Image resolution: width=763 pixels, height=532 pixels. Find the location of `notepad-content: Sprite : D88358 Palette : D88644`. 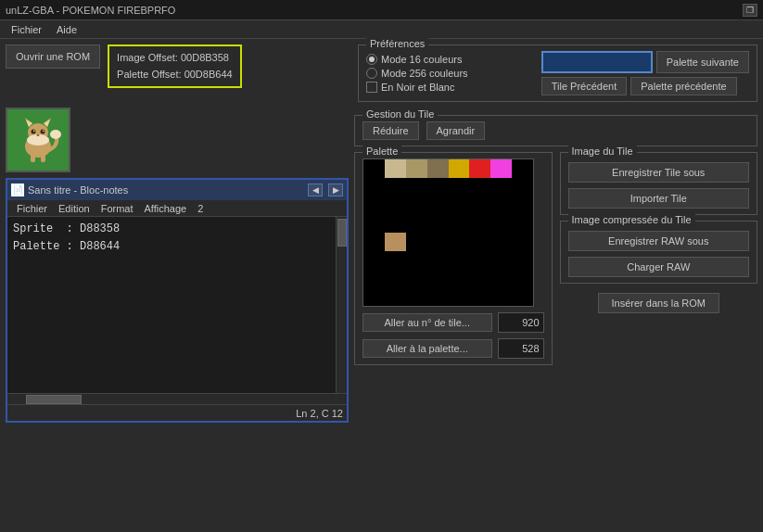

notepad-content: Sprite : D88358 Palette : D88644 is located at coordinates (177, 305).